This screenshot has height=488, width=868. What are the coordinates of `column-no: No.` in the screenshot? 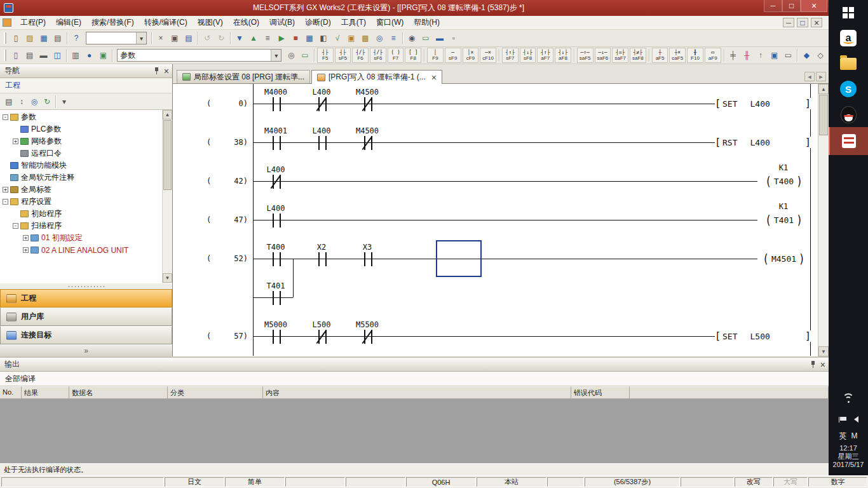 It's located at (11, 393).